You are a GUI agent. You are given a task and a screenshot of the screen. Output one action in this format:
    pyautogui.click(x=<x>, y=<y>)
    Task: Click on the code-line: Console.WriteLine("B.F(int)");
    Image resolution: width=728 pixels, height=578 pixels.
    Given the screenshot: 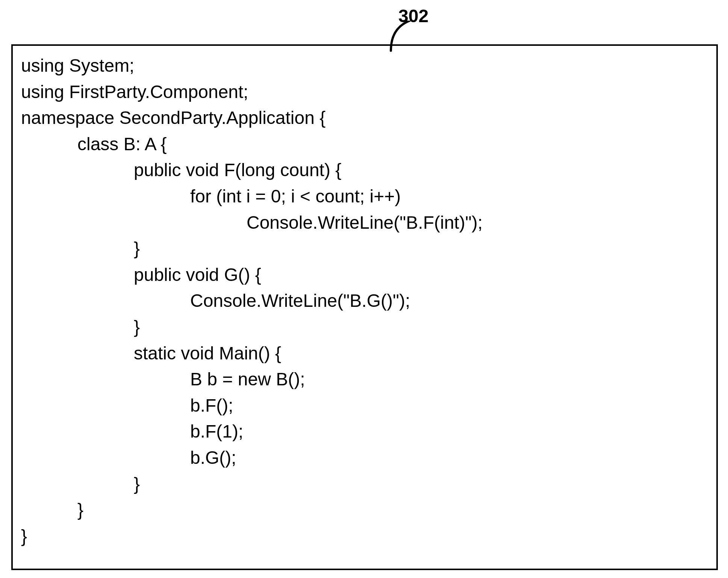 What is the action you would take?
    pyautogui.click(x=365, y=223)
    